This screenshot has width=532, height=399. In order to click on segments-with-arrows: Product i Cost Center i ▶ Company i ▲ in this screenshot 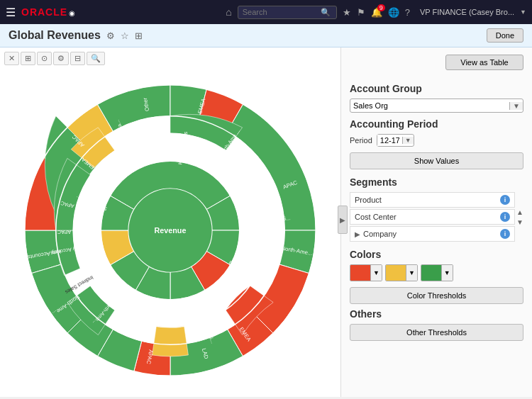, I will do `click(437, 218)`.